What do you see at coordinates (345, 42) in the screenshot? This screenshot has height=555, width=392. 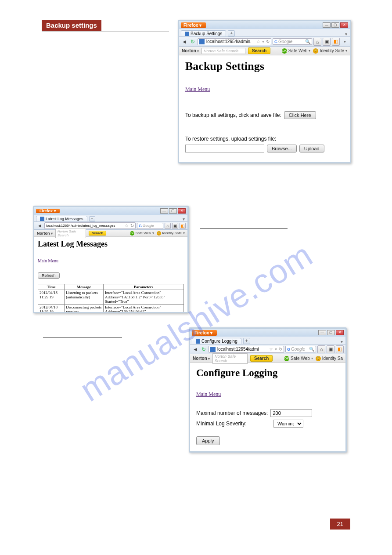 I see `toolbar-overflow-icon: ▾` at bounding box center [345, 42].